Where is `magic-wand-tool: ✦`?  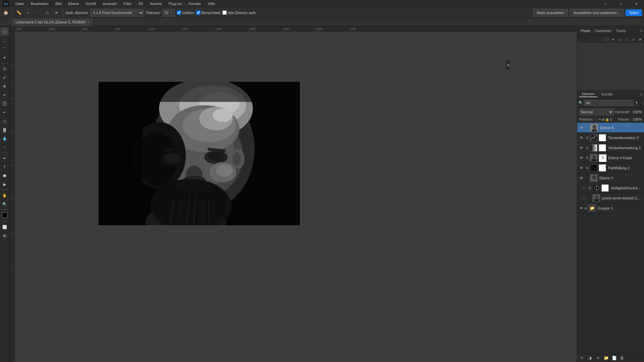 magic-wand-tool: ✦ is located at coordinates (5, 58).